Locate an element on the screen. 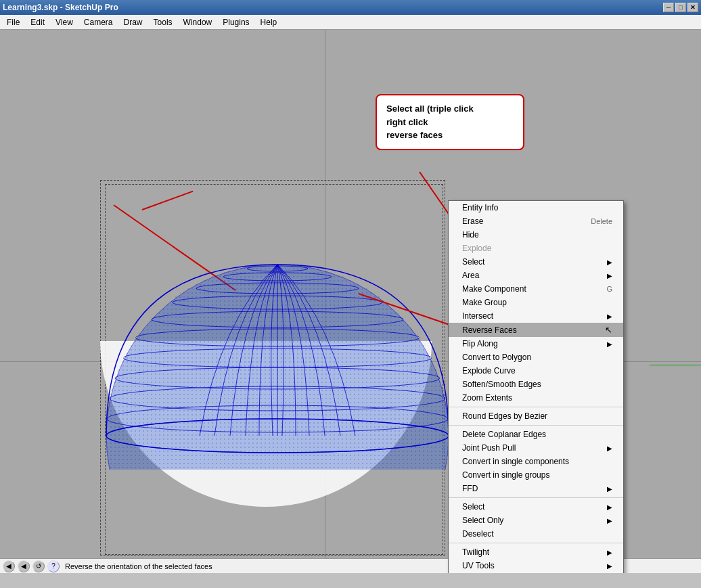 This screenshot has width=701, height=588. menubar: File Edit View Camera Draw Tools Window … is located at coordinates (350, 22).